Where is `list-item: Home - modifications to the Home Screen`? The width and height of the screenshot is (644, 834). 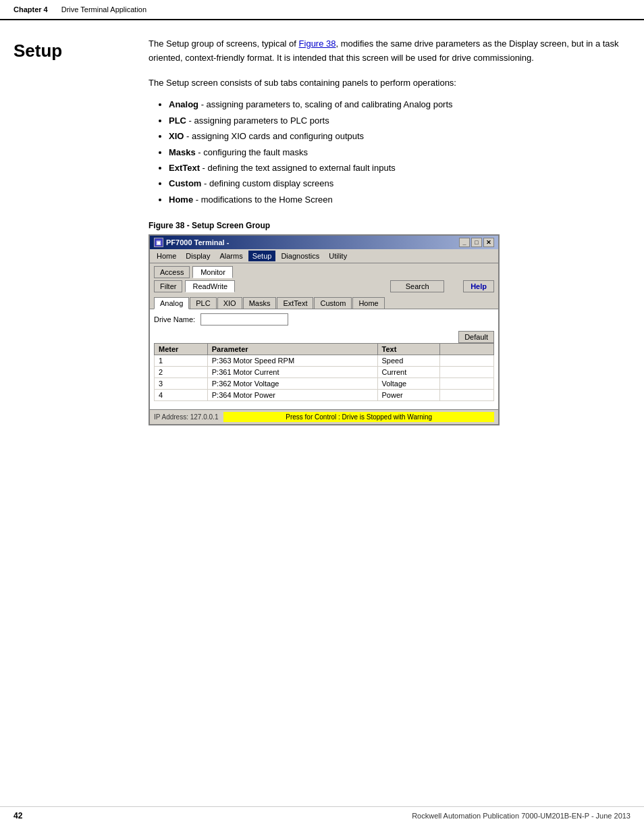
list-item: Home - modifications to the Home Screen is located at coordinates (396, 200).